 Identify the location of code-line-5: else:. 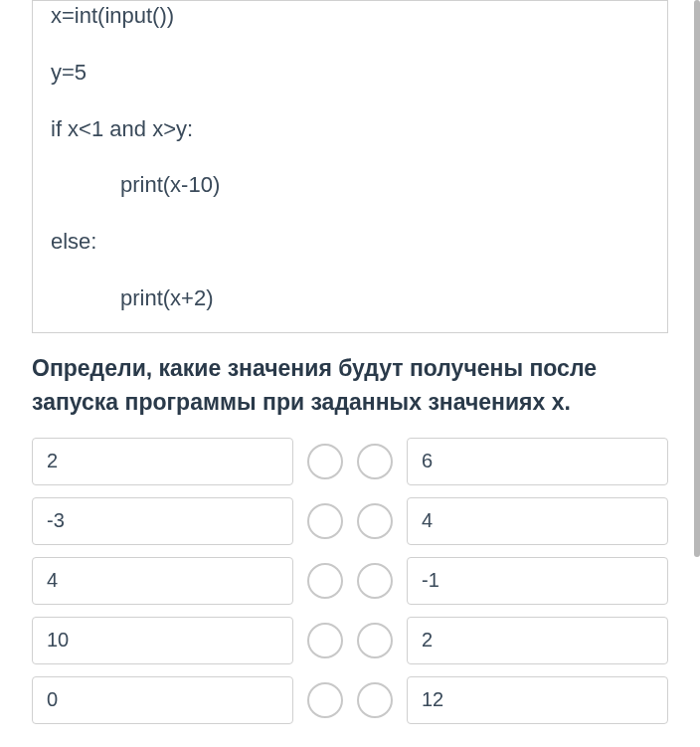
(350, 243).